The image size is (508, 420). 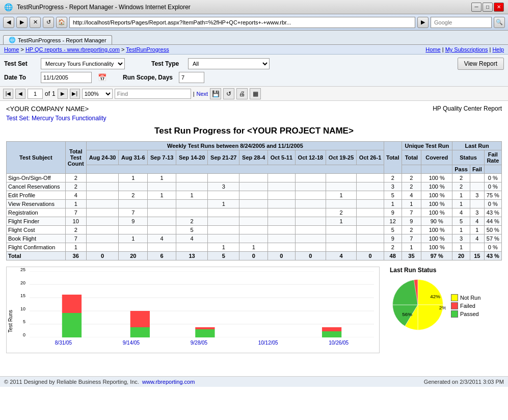 What do you see at coordinates (254, 248) in the screenshot?
I see `table-row: Flight Confirmation11121100 %10 %` at bounding box center [254, 248].